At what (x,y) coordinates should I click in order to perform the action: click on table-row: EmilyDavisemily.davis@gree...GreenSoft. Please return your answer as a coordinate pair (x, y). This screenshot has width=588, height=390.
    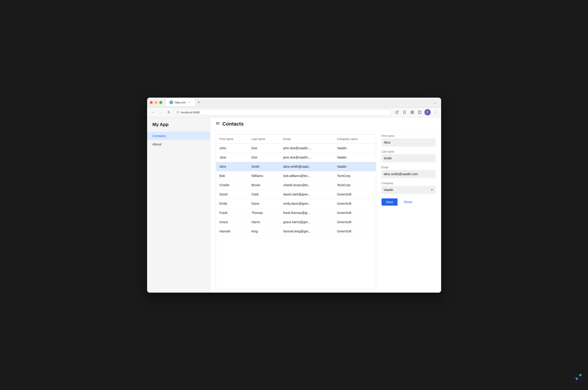
    Looking at the image, I should click on (296, 203).